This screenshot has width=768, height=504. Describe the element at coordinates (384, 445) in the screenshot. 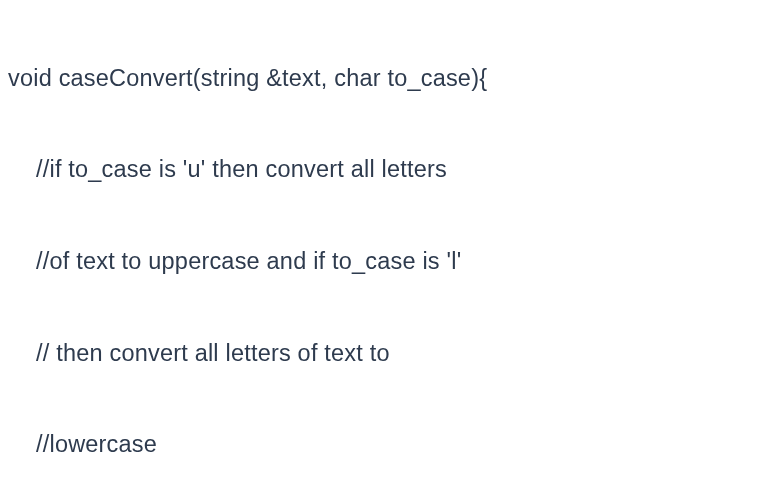

I see `code-line-comment: //lowercase` at that location.